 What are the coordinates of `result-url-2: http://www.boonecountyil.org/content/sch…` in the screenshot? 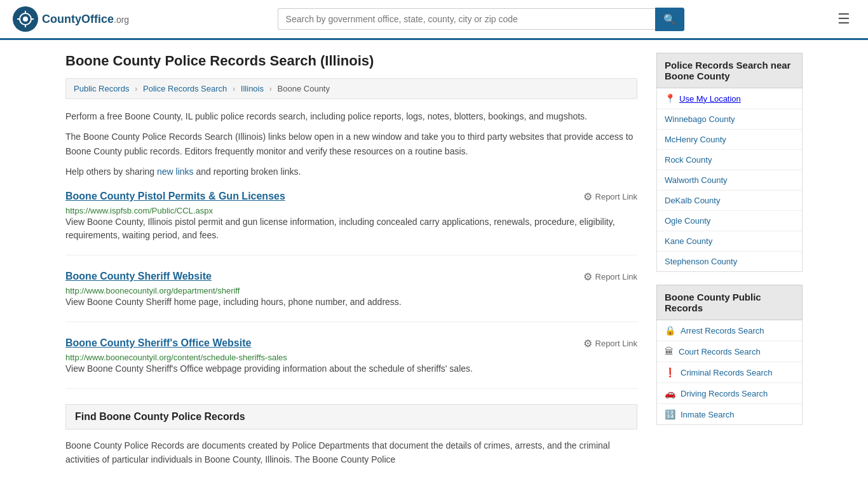 It's located at (177, 357).